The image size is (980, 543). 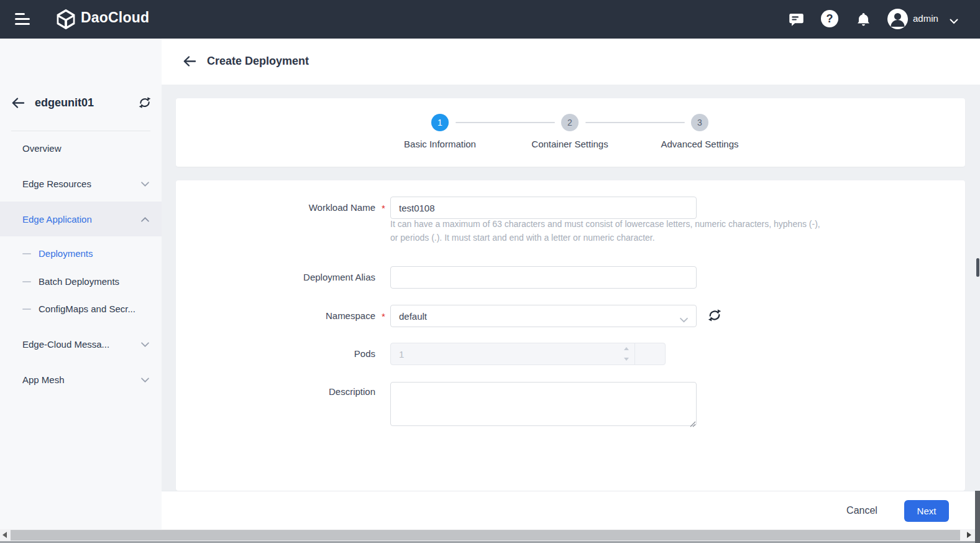 I want to click on sidebar-item-label: Edge Resources, so click(x=57, y=184).